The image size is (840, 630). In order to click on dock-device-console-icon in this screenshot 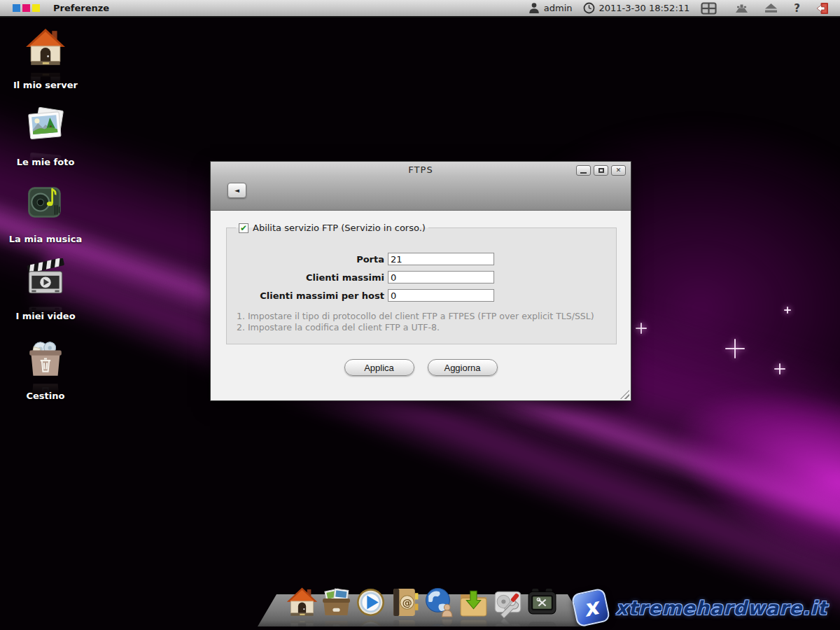, I will do `click(542, 602)`.